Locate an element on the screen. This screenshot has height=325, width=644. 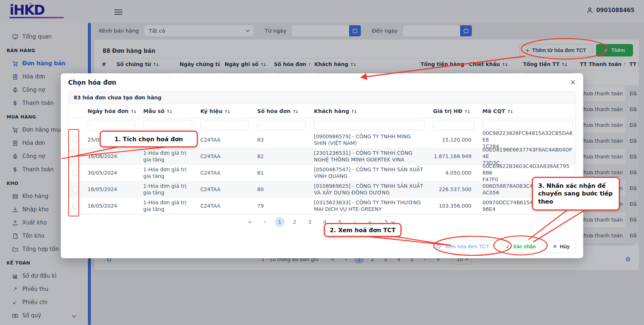
eye-icon is located at coordinates (439, 247).